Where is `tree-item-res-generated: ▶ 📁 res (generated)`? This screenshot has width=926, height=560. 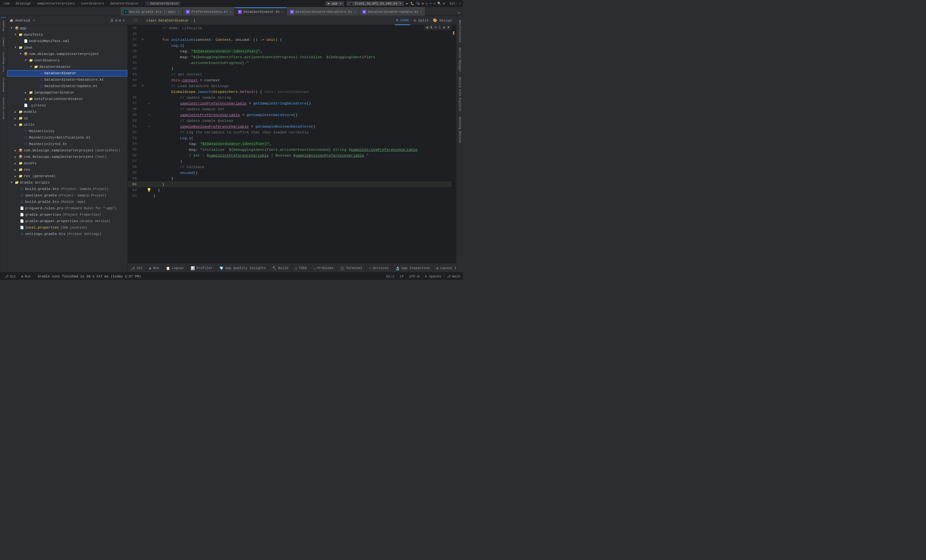 tree-item-res-generated: ▶ 📁 res (generated) is located at coordinates (67, 176).